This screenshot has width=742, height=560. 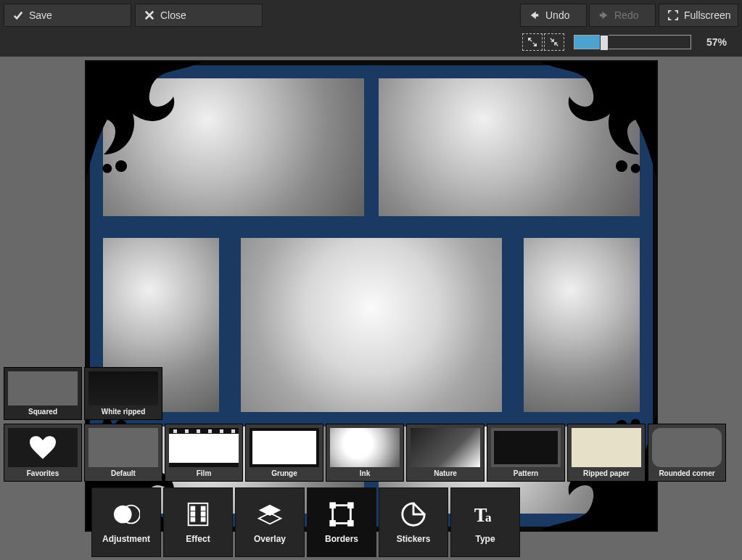 What do you see at coordinates (123, 393) in the screenshot?
I see `paper-thumb-white-ripped: White ripped` at bounding box center [123, 393].